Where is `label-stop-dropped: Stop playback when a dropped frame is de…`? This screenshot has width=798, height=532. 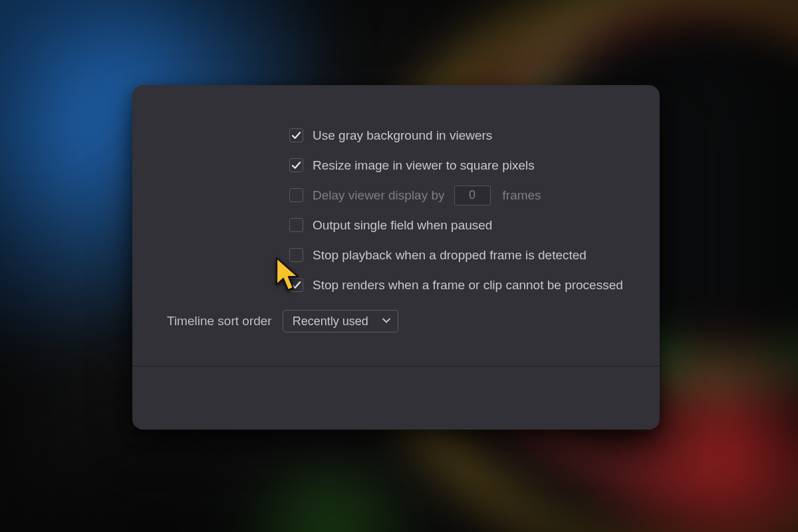
label-stop-dropped: Stop playback when a dropped frame is de… is located at coordinates (450, 255).